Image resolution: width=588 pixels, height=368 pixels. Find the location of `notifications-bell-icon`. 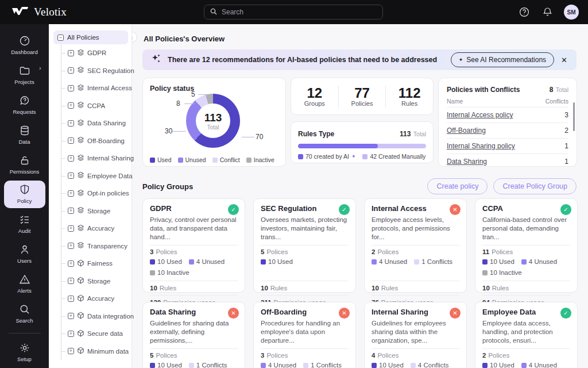

notifications-bell-icon is located at coordinates (547, 12).